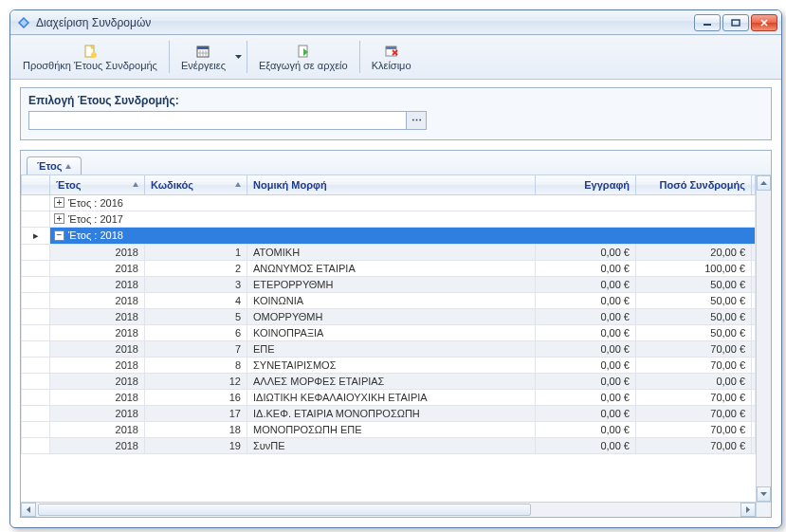  I want to click on cell-fee: 0,00 €, so click(694, 381).